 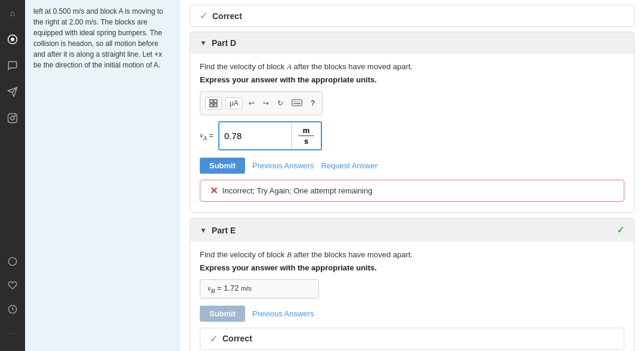 I want to click on part-e-correct-banner: ✓ Correct, so click(x=412, y=339).